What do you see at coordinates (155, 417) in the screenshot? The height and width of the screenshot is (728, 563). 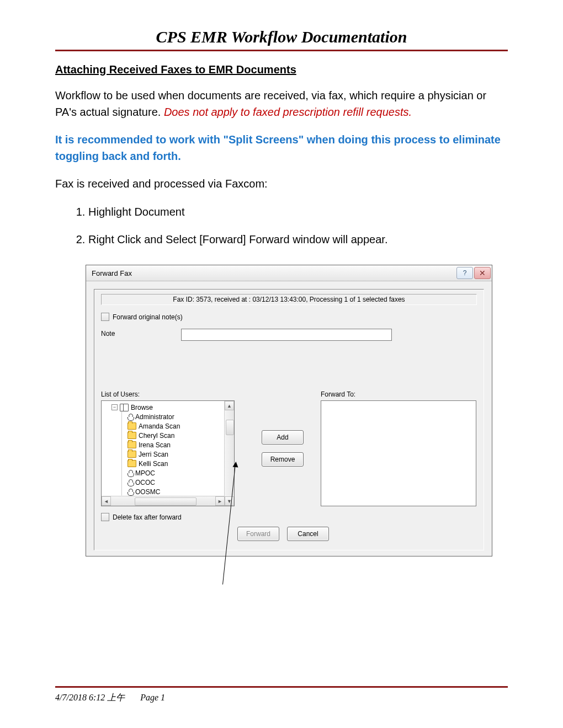 I see `tree-item-label: Administrator` at bounding box center [155, 417].